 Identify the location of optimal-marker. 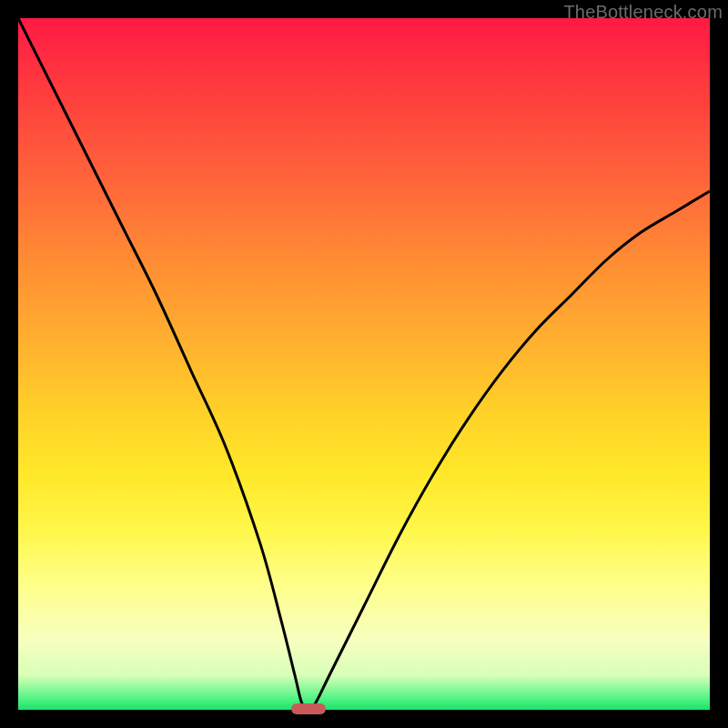
(308, 709).